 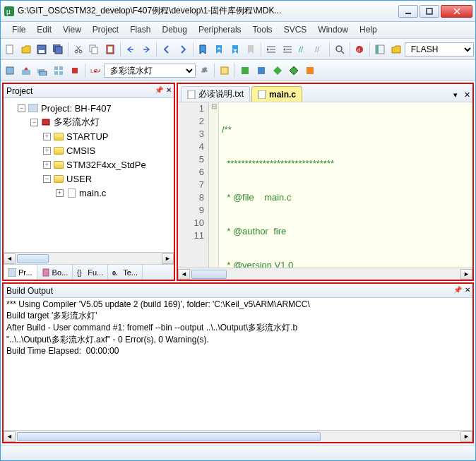 What do you see at coordinates (81, 151) in the screenshot?
I see `tree-group-cmsis: CMSIS` at bounding box center [81, 151].